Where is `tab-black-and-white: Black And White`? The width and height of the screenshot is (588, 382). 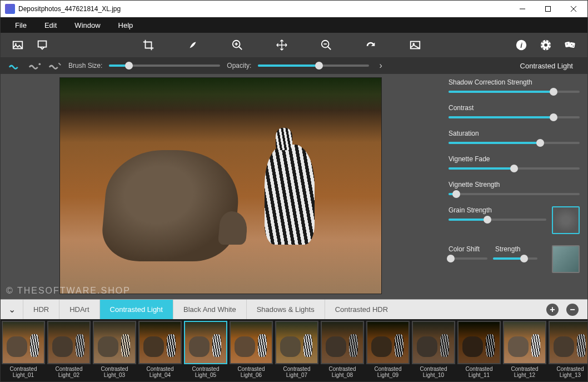 tab-black-and-white: Black And White is located at coordinates (210, 309).